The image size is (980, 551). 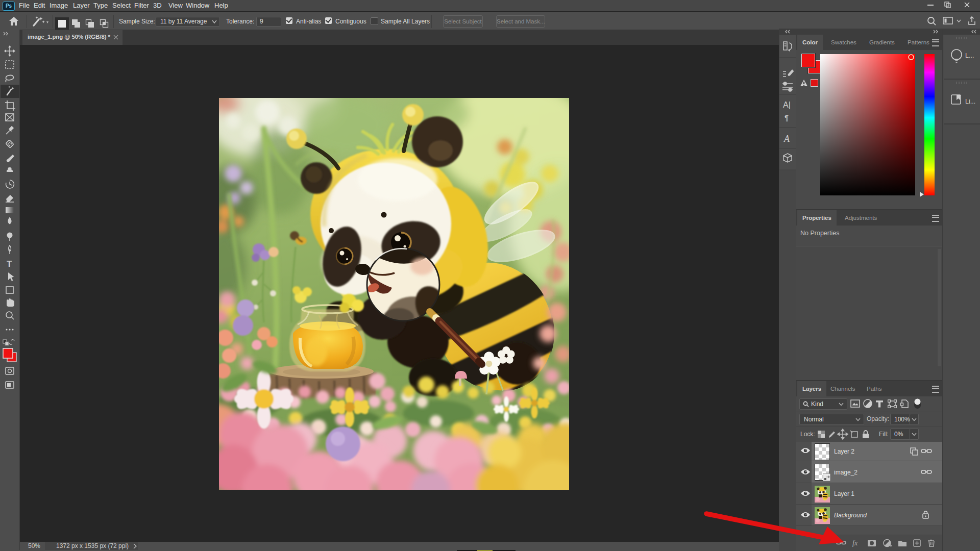 I want to click on svg-text: A, so click(x=787, y=139).